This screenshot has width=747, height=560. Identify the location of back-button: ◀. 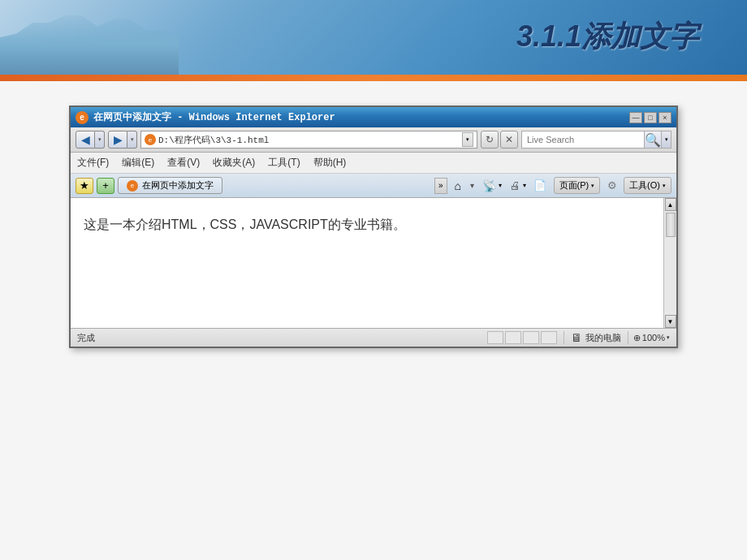
(85, 140).